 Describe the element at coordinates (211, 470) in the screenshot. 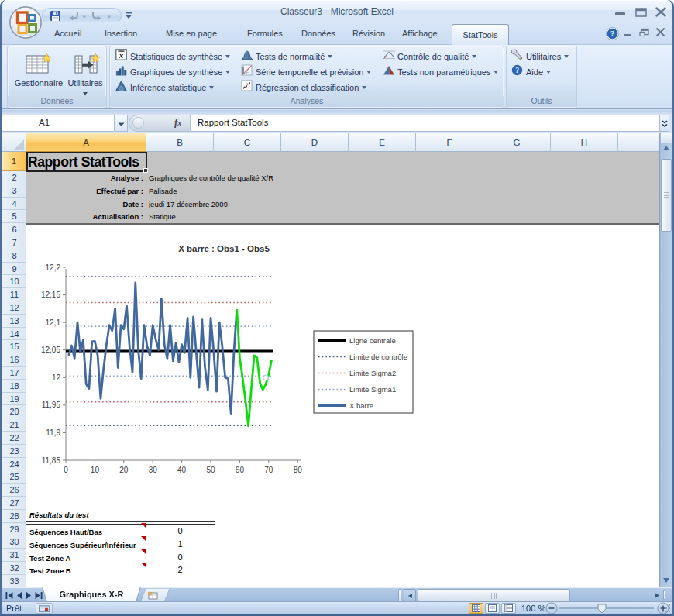

I see `svg-text: 50` at that location.